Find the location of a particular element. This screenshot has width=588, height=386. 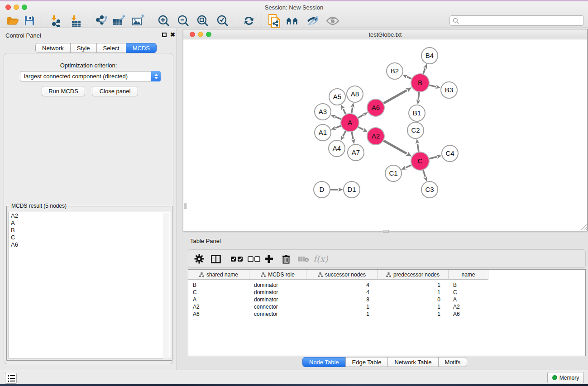

graph-node: A6 is located at coordinates (376, 108).